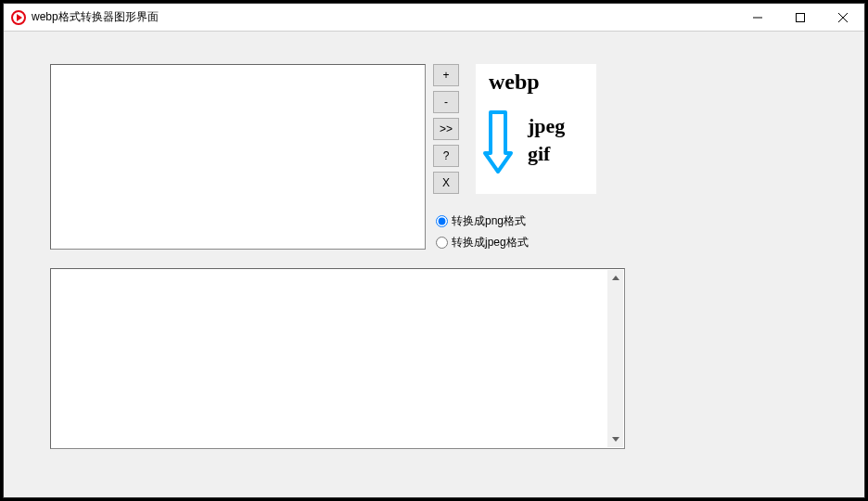  Describe the element at coordinates (446, 156) in the screenshot. I see `help-button: ?` at that location.